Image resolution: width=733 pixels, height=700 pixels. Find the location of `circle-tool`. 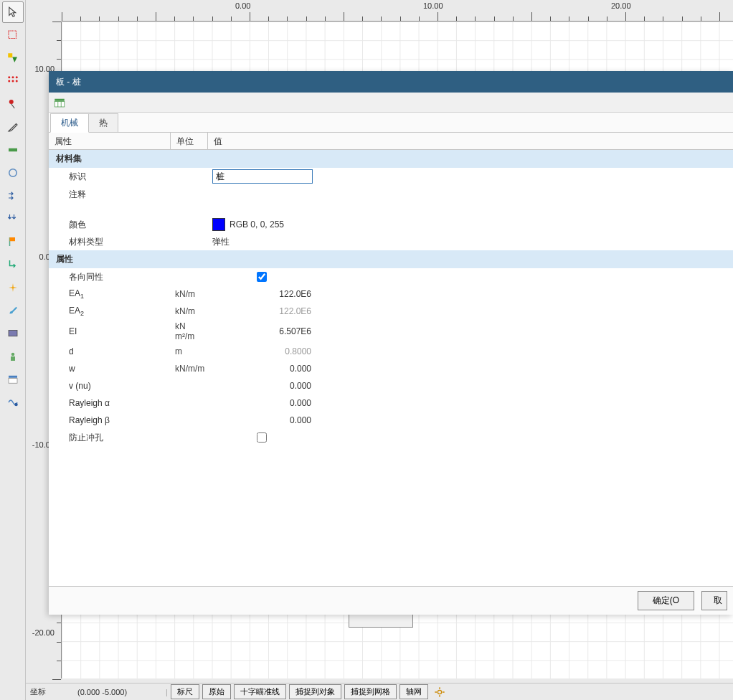

circle-tool is located at coordinates (13, 173).